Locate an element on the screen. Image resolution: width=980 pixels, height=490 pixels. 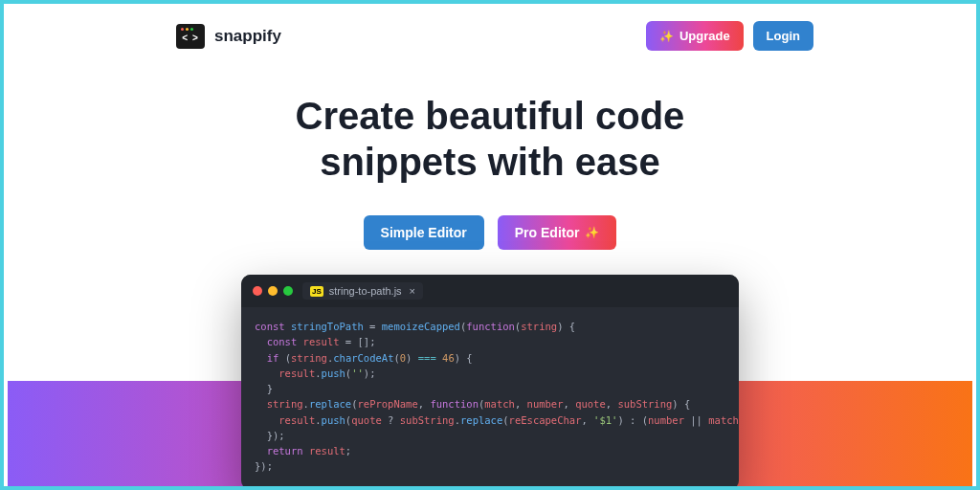
code-token: ); is located at coordinates (369, 373).